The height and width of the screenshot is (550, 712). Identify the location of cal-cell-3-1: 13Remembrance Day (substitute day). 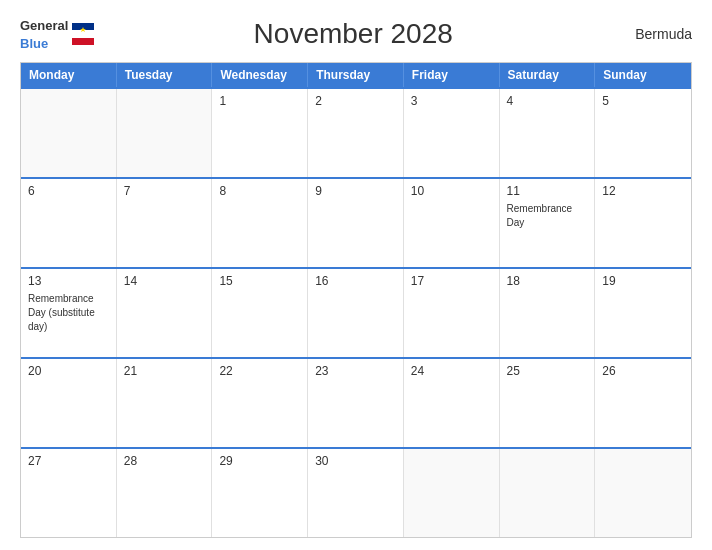
(69, 313).